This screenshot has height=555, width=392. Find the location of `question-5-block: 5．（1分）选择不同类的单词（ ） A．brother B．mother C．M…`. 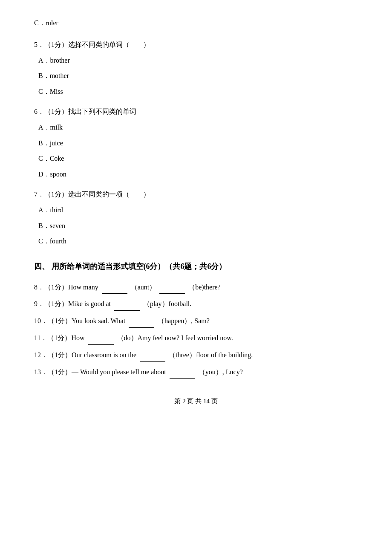

question-5-block: 5．（1分）选择不同类的单词（ ） A．brother B．mother C．M… is located at coordinates (196, 68).